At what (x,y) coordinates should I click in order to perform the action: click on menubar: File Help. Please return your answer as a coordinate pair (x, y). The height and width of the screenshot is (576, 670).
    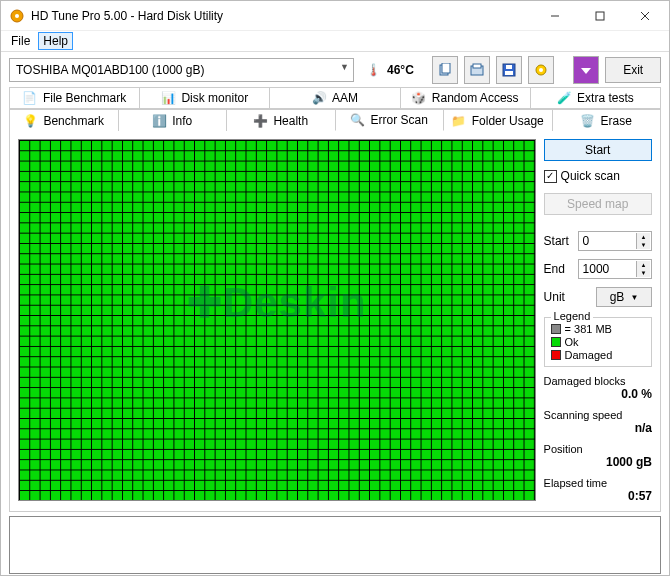
    Looking at the image, I should click on (335, 41).